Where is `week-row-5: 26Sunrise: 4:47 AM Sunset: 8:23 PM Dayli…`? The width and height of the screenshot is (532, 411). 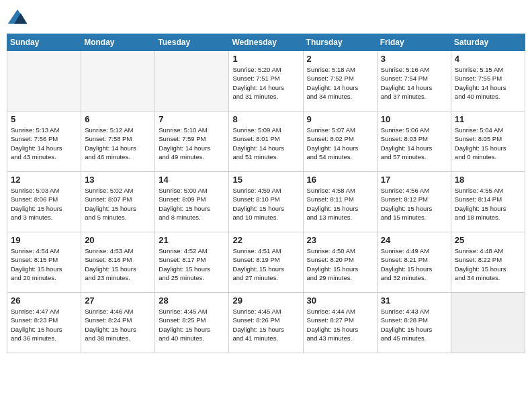
week-row-5: 26Sunrise: 4:47 AM Sunset: 8:23 PM Dayli… is located at coordinates (266, 323).